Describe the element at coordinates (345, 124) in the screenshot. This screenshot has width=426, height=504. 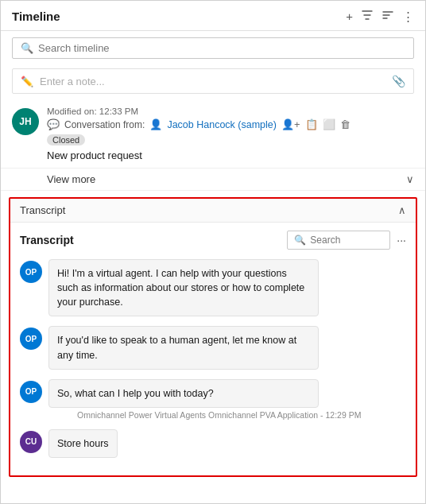
I see `delete-icon: 🗑` at that location.